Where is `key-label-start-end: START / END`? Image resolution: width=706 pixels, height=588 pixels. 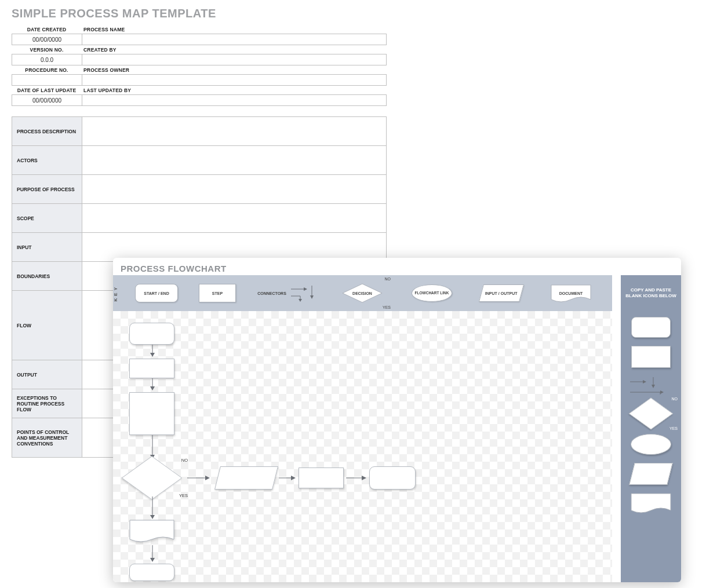 key-label-start-end: START / END is located at coordinates (157, 293).